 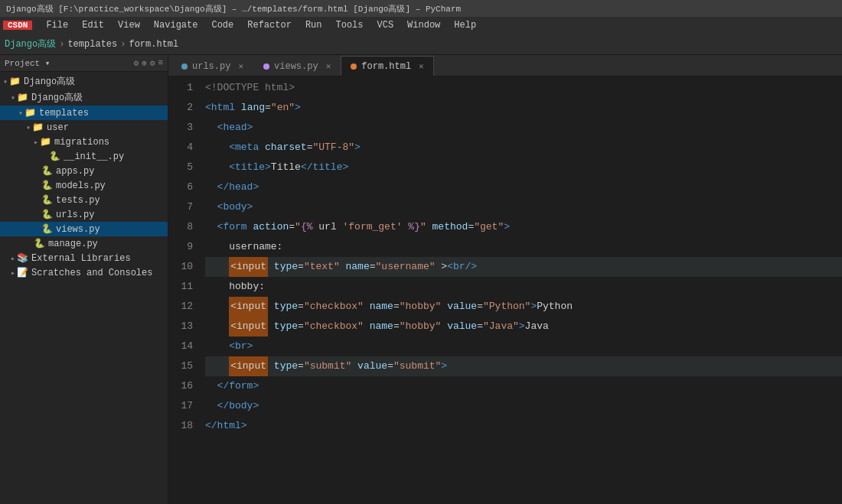 What do you see at coordinates (233, 9) in the screenshot?
I see `title-text: Django高级 [F:\practice_workspace\Django高级…` at bounding box center [233, 9].